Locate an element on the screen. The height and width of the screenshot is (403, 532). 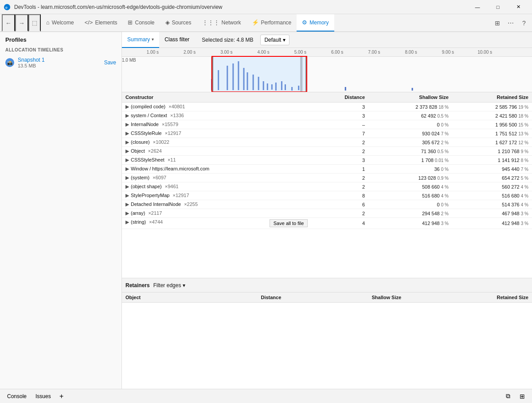
constructor-name: CSSStyleSheet is located at coordinates (148, 160).